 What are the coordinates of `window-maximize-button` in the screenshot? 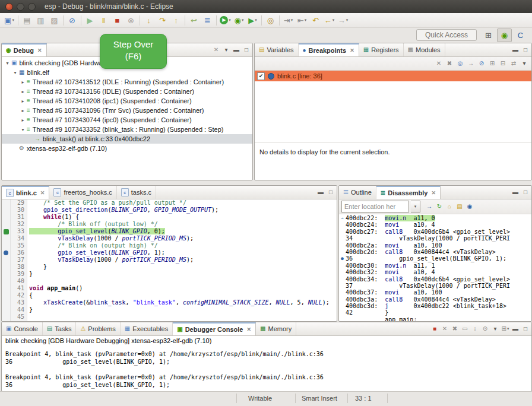 It's located at (32, 7).